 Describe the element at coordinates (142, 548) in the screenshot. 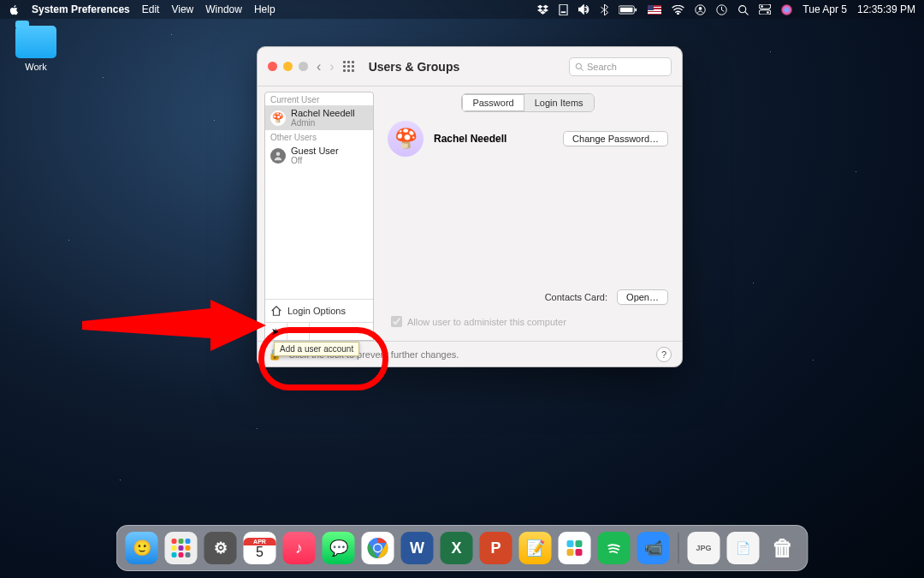

I see `dock-app-finder: 🙂` at that location.